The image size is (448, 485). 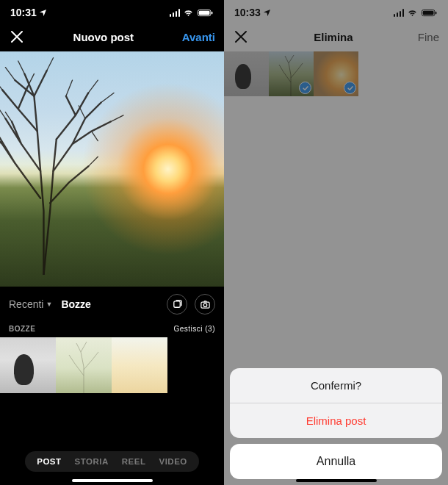 I want to click on camera-icon, so click(x=205, y=304).